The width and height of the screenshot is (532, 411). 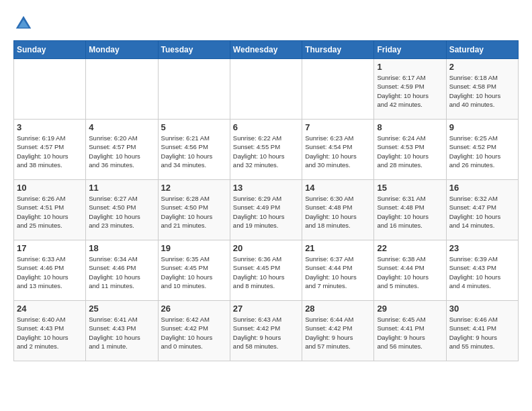 What do you see at coordinates (338, 128) in the screenshot?
I see `day-number: 7` at bounding box center [338, 128].